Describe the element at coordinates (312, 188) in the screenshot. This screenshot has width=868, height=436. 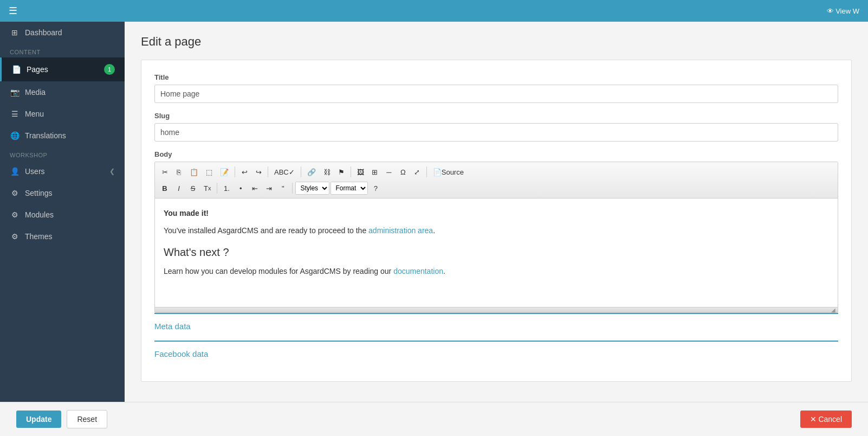
I see `styles-select: Styles` at that location.